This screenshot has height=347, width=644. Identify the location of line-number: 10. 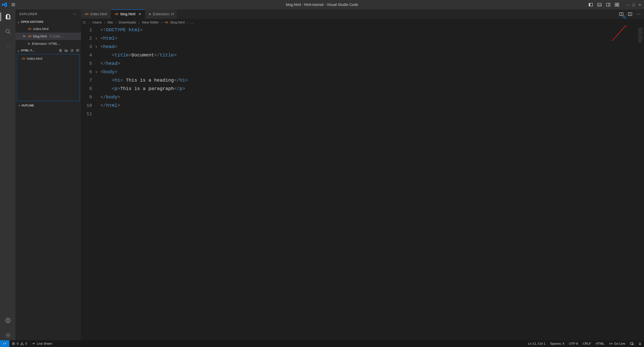
(86, 105).